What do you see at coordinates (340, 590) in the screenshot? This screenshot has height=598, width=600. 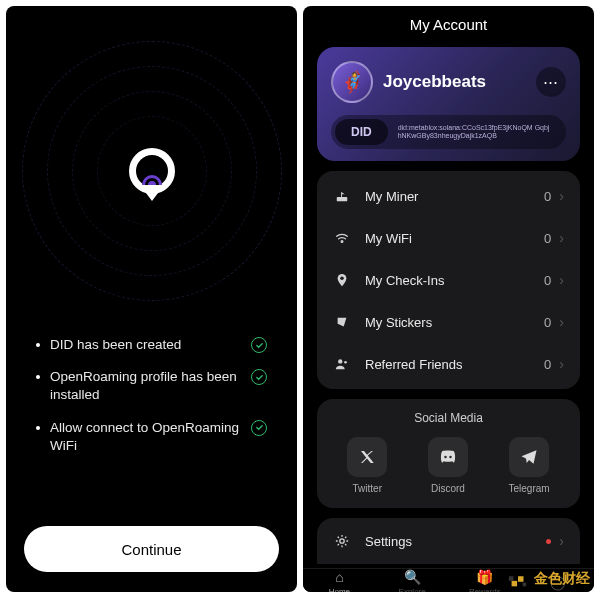 I see `tab-label: Home` at bounding box center [340, 590].